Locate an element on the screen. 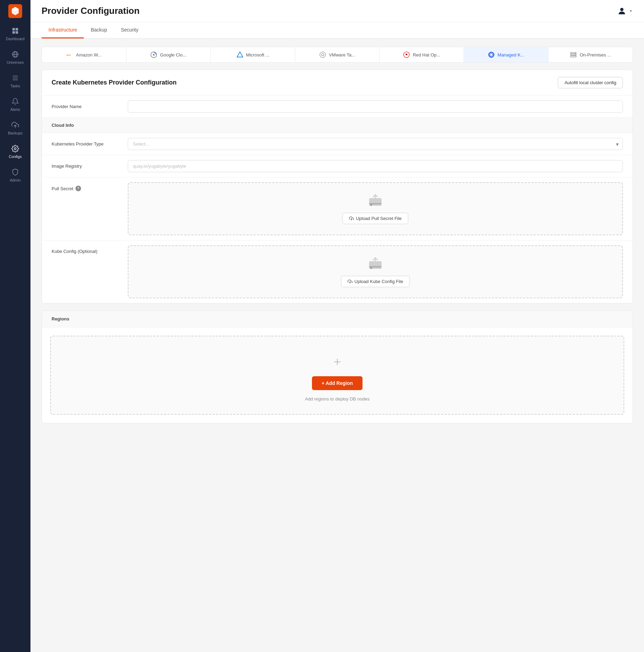  add-region-plus-icon: ＋ is located at coordinates (337, 362).